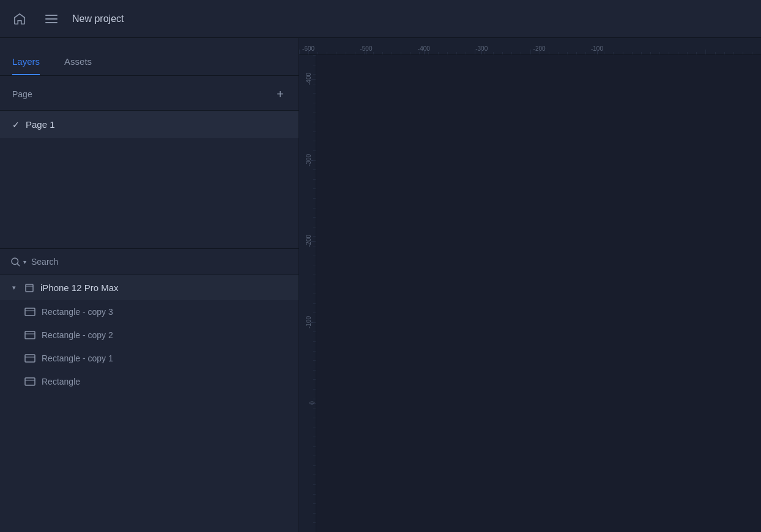 The height and width of the screenshot is (532, 761). I want to click on list-item: Rectangle - copy 3, so click(149, 312).